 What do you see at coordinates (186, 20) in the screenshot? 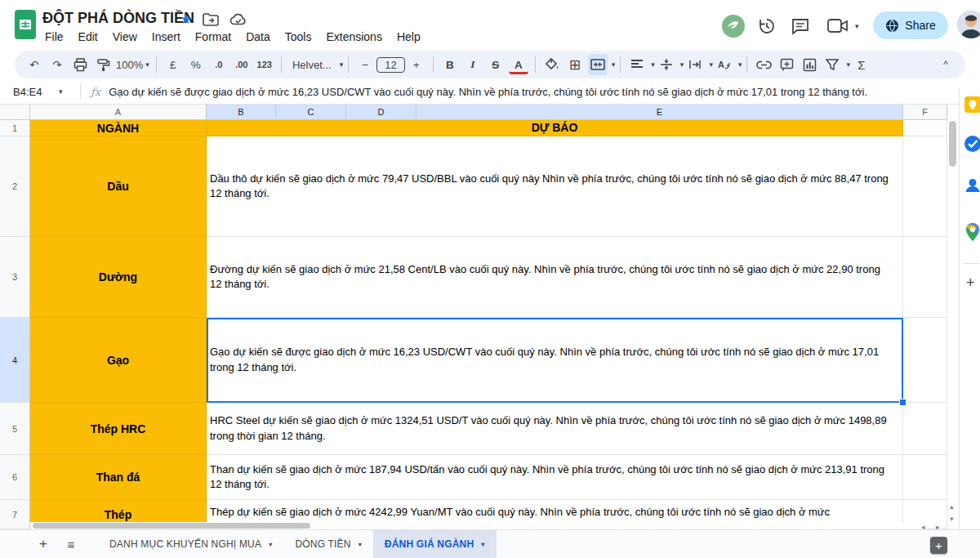
I see `star-icon: ★` at bounding box center [186, 20].